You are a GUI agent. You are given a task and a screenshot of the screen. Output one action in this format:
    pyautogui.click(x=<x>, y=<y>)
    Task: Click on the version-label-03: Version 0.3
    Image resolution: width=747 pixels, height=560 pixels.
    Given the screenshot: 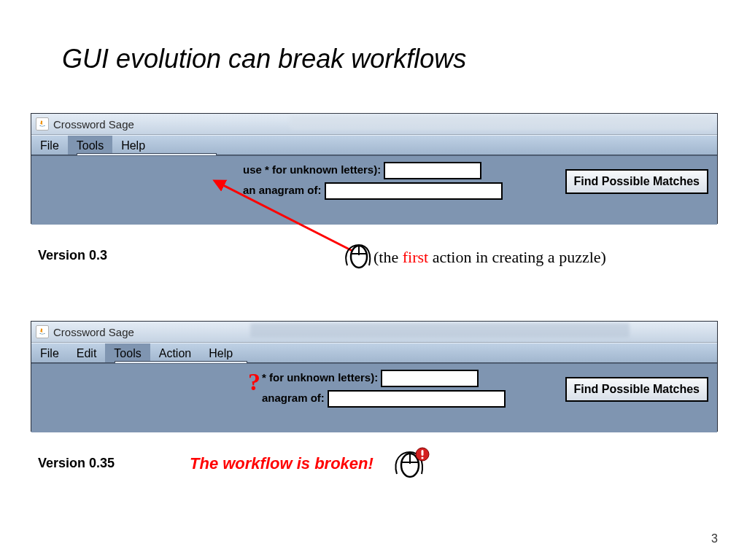 What is the action you would take?
    pyautogui.click(x=73, y=255)
    